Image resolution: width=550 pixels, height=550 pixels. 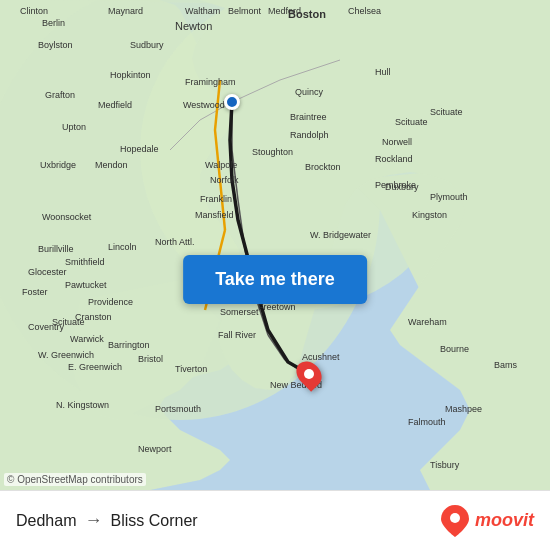 I want to click on svg-text: Warwick, so click(x=87, y=339).